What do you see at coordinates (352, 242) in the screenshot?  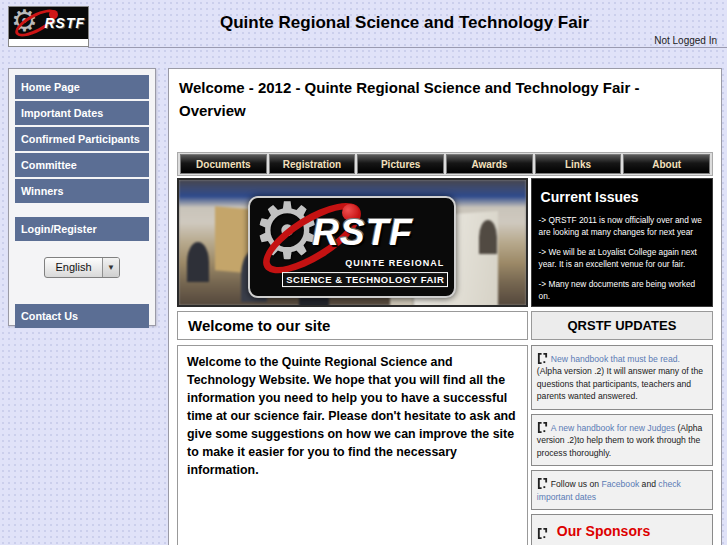 I see `banner-image: ⚙ RSTF QUINTE REGIONAL SCIENCE & TECHNOL…` at bounding box center [352, 242].